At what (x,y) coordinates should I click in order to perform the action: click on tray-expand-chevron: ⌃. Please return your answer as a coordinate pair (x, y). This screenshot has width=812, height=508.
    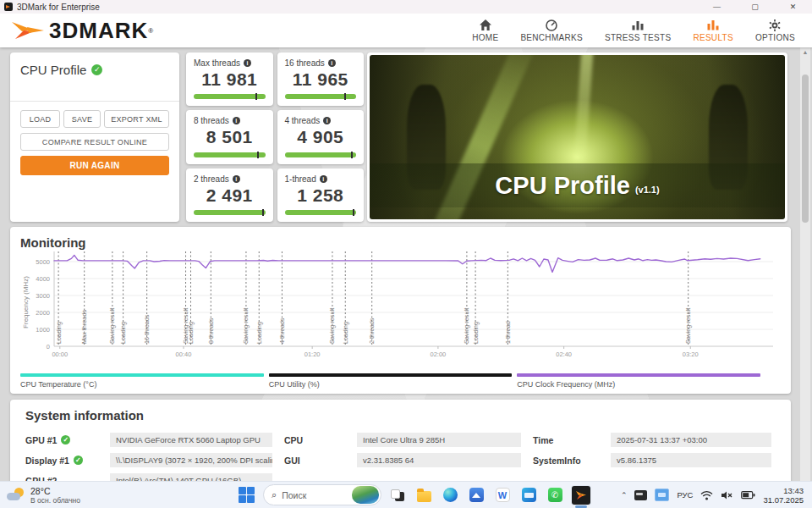
    Looking at the image, I should click on (624, 495).